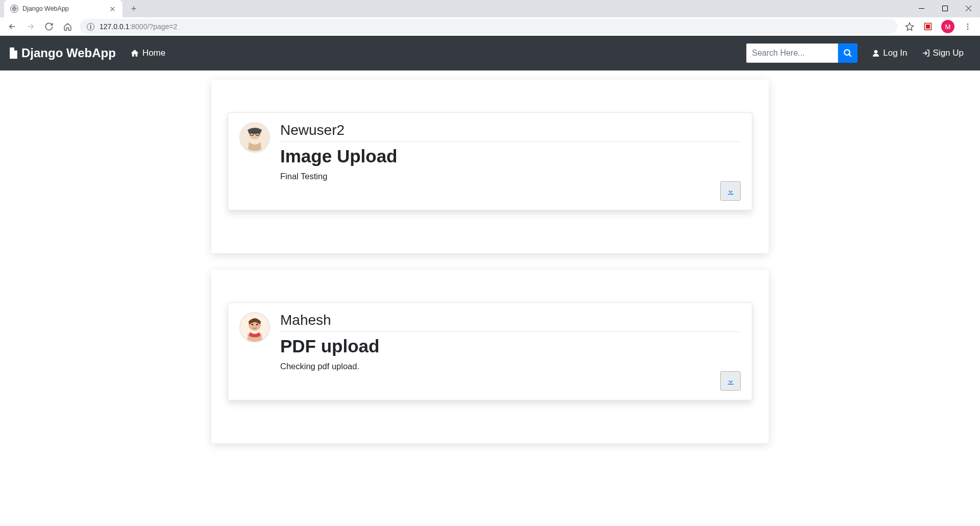 This screenshot has height=526, width=980. Describe the element at coordinates (67, 27) in the screenshot. I see `home-button-browser` at that location.